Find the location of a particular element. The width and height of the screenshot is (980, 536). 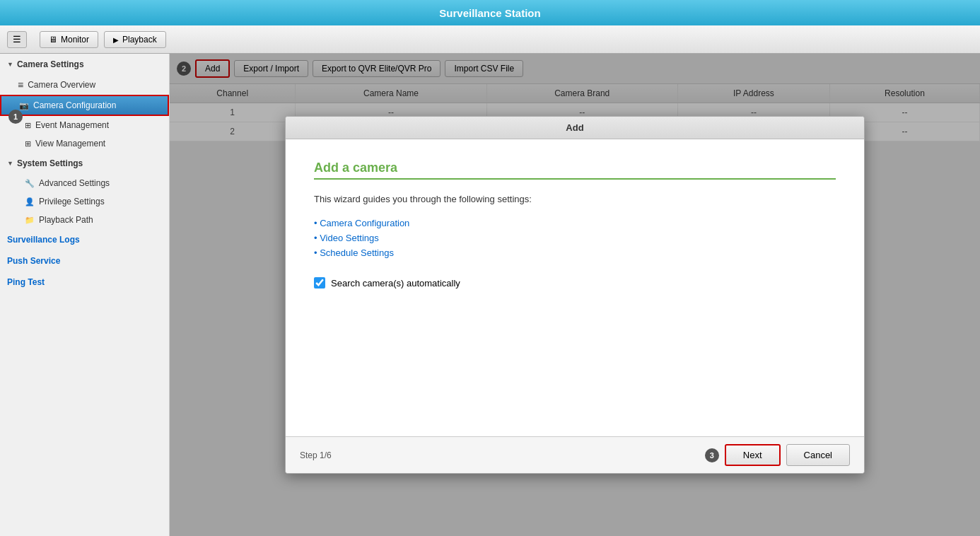

playback-button: Playback is located at coordinates (135, 40).